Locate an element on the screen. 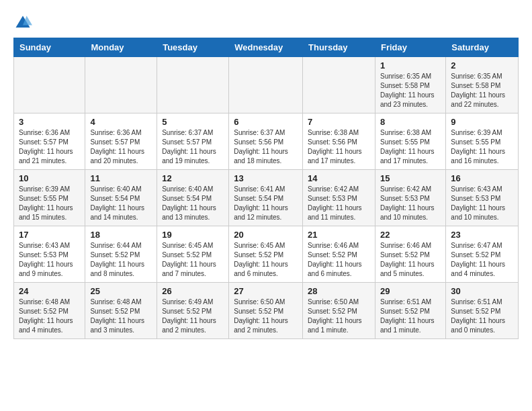 This screenshot has height=411, width=532. calendar-day-cell: 2Sunrise: 6:35 AM Sunset: 5:58 PM Daylig… is located at coordinates (482, 85).